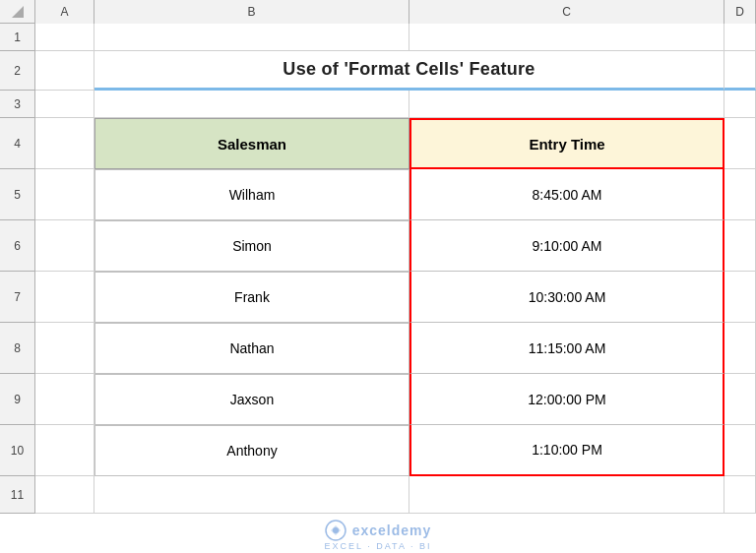  I want to click on cell-4c-entrytime-header: Entry Time, so click(567, 144).